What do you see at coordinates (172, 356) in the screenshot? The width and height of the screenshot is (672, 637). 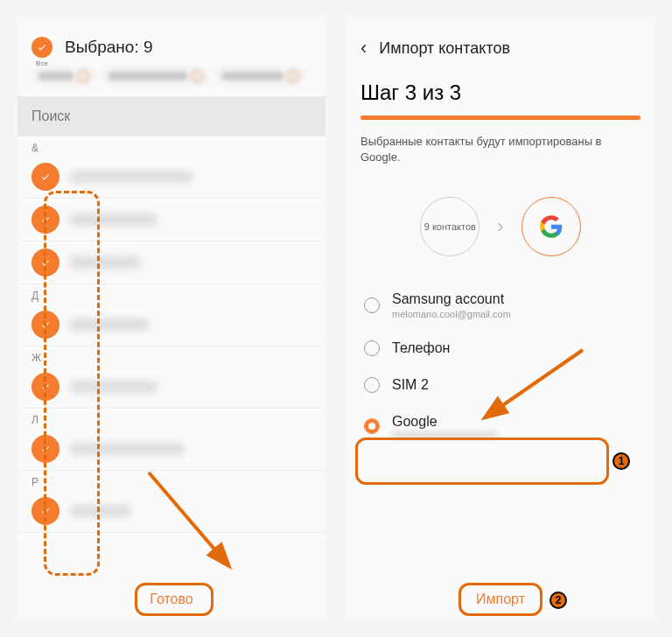 I see `section-letter: Ж` at bounding box center [172, 356].